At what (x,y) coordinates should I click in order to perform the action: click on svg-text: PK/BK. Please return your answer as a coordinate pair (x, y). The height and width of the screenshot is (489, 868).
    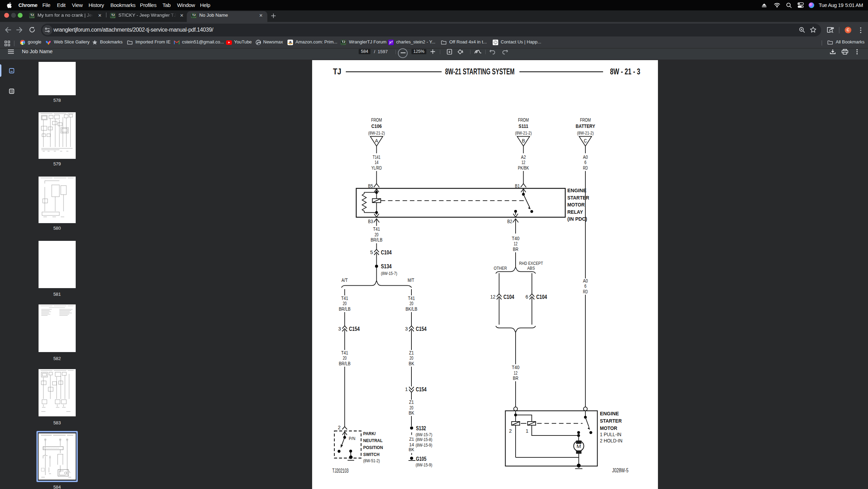
    Looking at the image, I should click on (524, 168).